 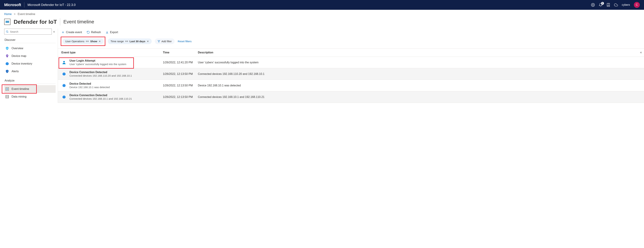 I want to click on sidebar-item-label: Overview, so click(x=18, y=48).